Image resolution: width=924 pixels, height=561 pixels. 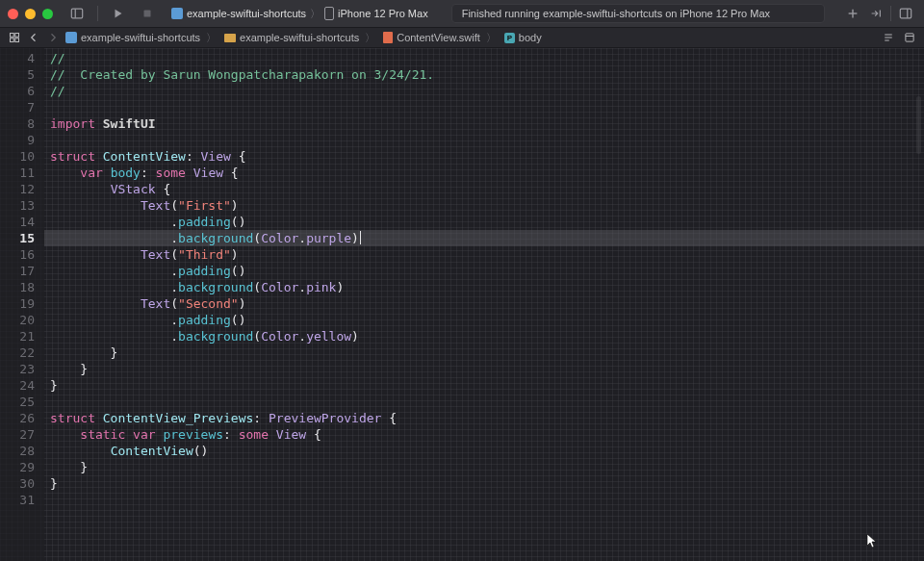 What do you see at coordinates (177, 13) in the screenshot?
I see `app-glyph-icon` at bounding box center [177, 13].